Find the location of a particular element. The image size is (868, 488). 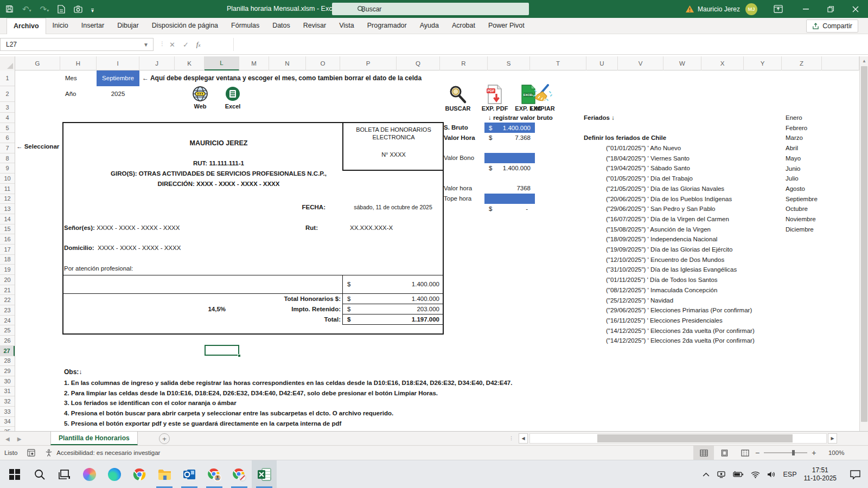

column-header-partial is located at coordinates (841, 63).